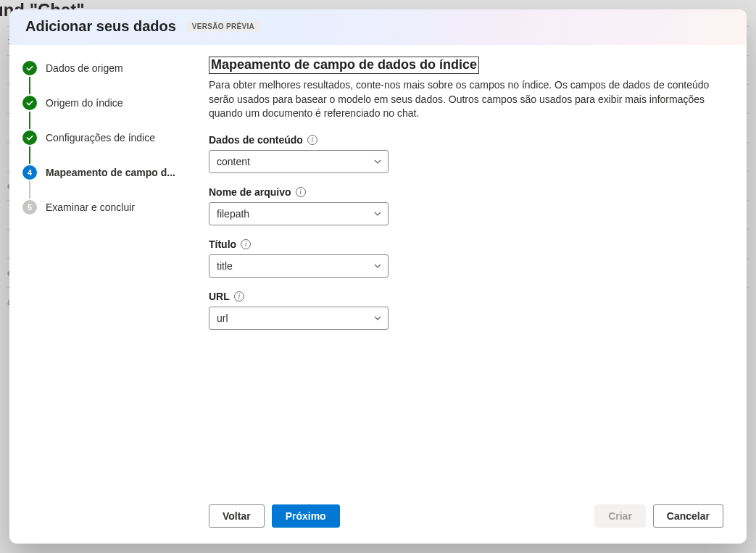  I want to click on step-review: 5 Examinar e concluir, so click(100, 207).